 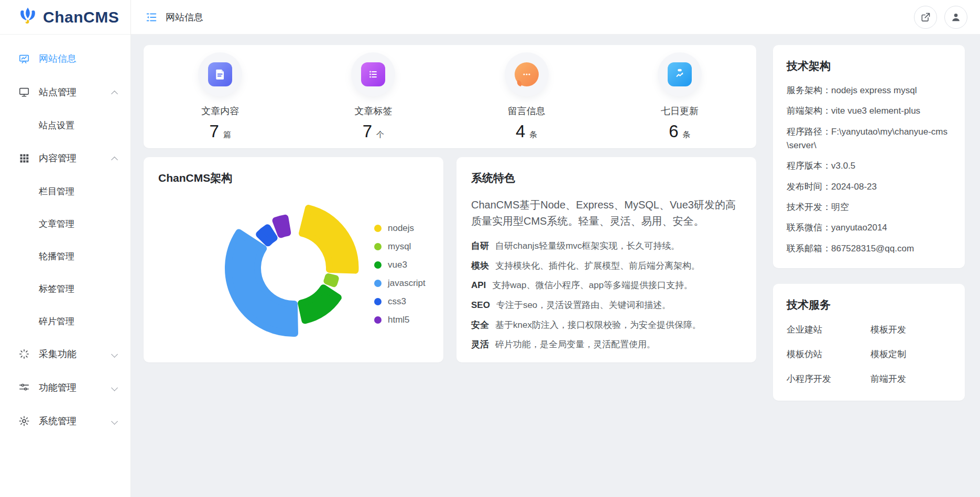 What do you see at coordinates (65, 289) in the screenshot?
I see `sidebar-item-tag-manage: 标签管理` at bounding box center [65, 289].